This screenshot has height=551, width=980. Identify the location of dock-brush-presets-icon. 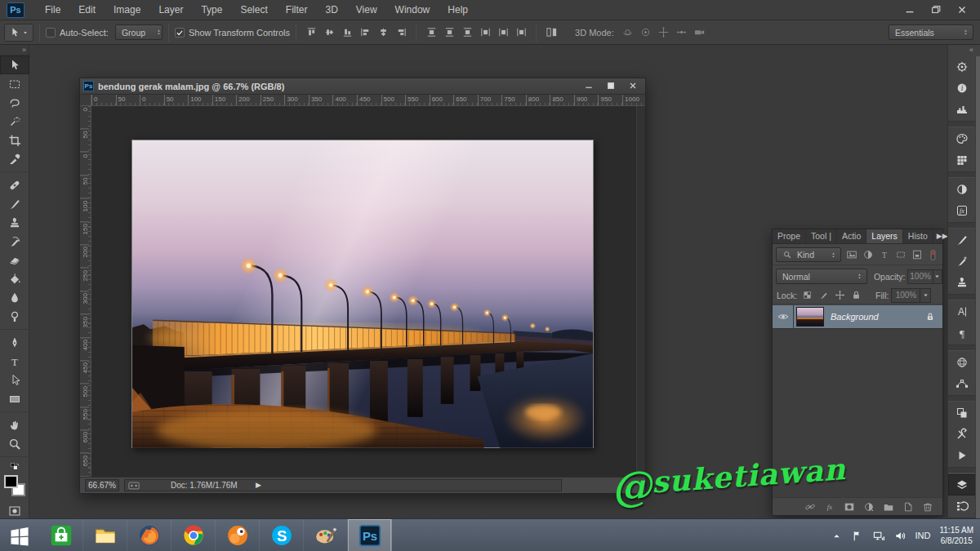
(962, 261).